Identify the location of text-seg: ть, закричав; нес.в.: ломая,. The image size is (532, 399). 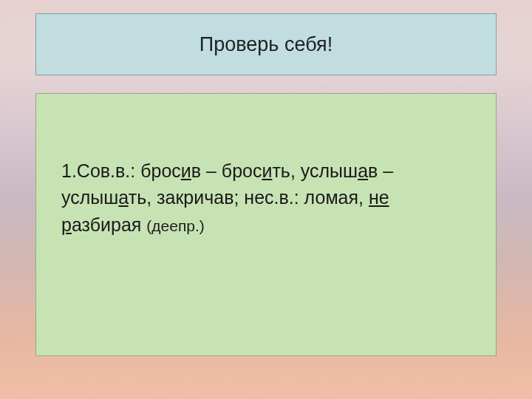
(248, 197).